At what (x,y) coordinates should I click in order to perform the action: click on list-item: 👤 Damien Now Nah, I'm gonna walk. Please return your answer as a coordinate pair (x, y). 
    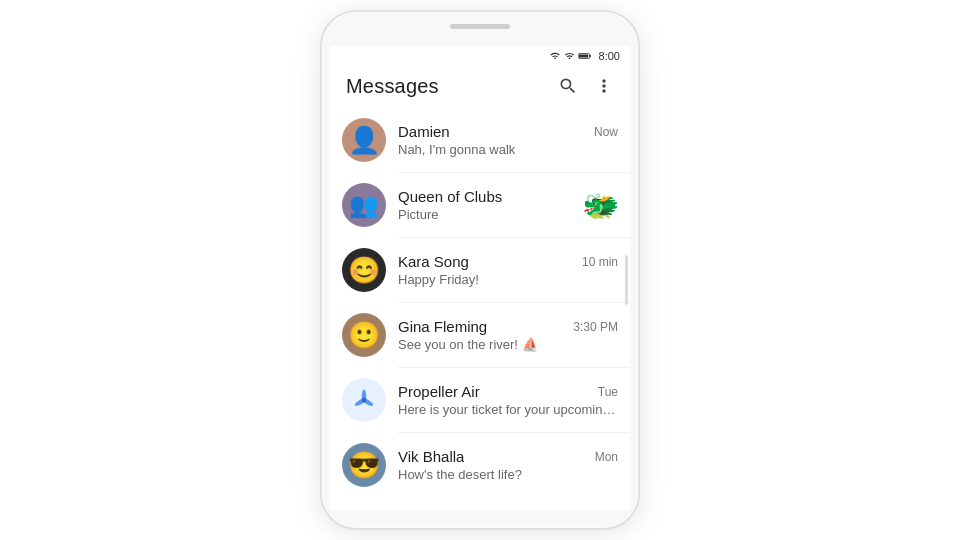
    Looking at the image, I should click on (480, 140).